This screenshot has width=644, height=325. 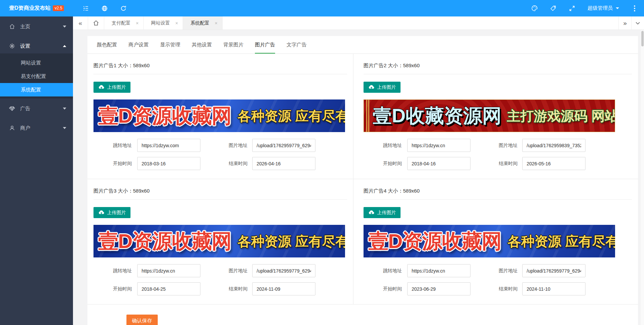 What do you see at coordinates (439, 289) in the screenshot?
I see `ad4-start-time-input` at bounding box center [439, 289].